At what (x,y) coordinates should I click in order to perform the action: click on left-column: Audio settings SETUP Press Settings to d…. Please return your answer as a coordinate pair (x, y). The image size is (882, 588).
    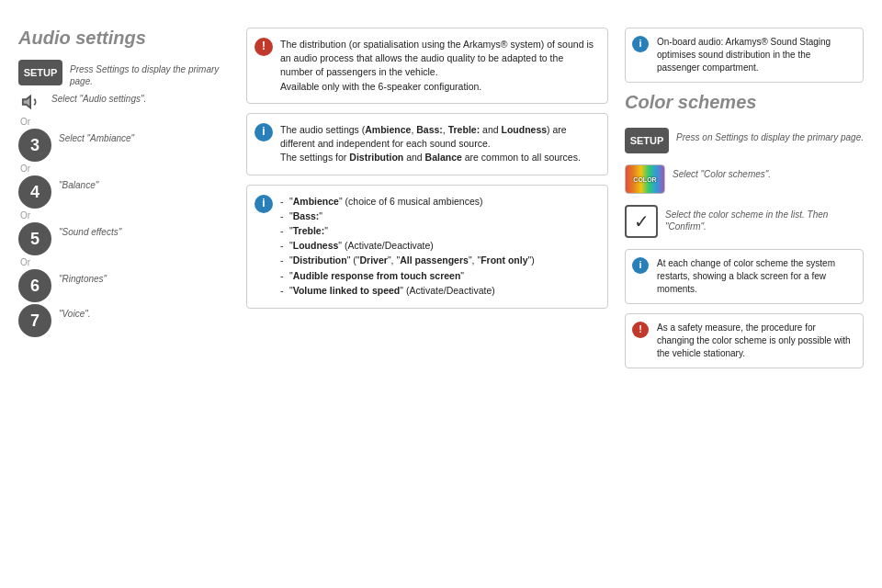
    Looking at the image, I should click on (124, 198).